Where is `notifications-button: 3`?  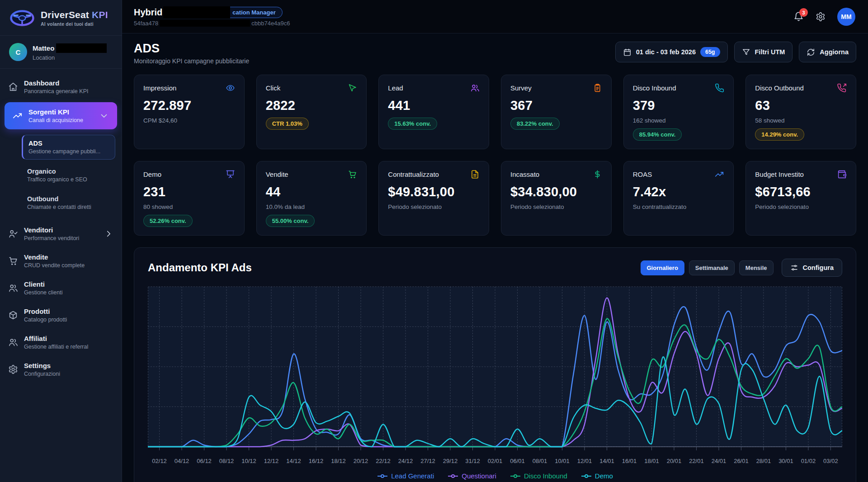
notifications-button: 3 is located at coordinates (798, 16).